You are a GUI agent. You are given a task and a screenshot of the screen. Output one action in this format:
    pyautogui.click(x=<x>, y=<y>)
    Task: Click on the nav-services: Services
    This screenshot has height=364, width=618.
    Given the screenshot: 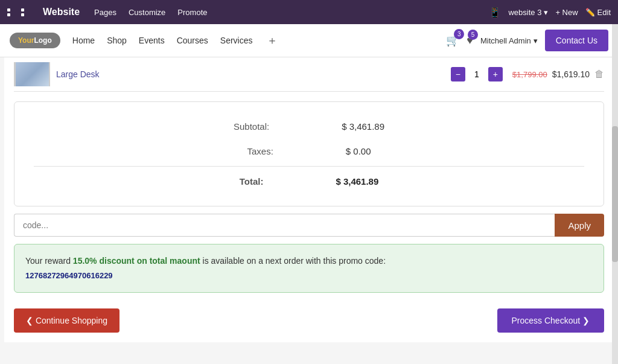 What is the action you would take?
    pyautogui.click(x=237, y=40)
    